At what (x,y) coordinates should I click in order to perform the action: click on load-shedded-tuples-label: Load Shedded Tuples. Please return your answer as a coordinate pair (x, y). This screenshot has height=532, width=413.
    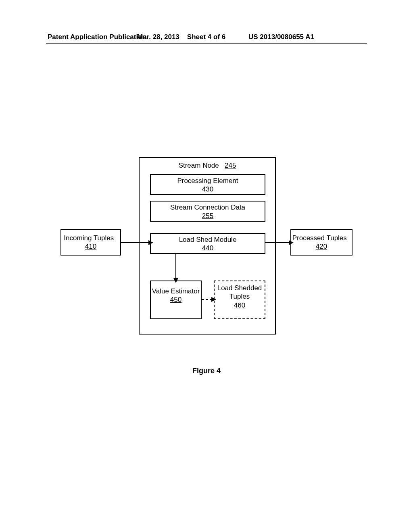
    Looking at the image, I should click on (240, 292).